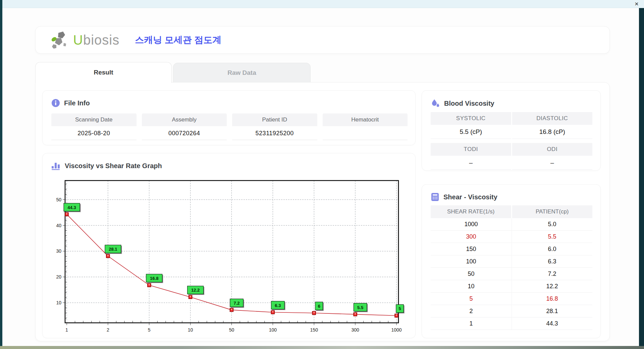 The width and height of the screenshot is (644, 349). I want to click on svg-text: 20, so click(59, 277).